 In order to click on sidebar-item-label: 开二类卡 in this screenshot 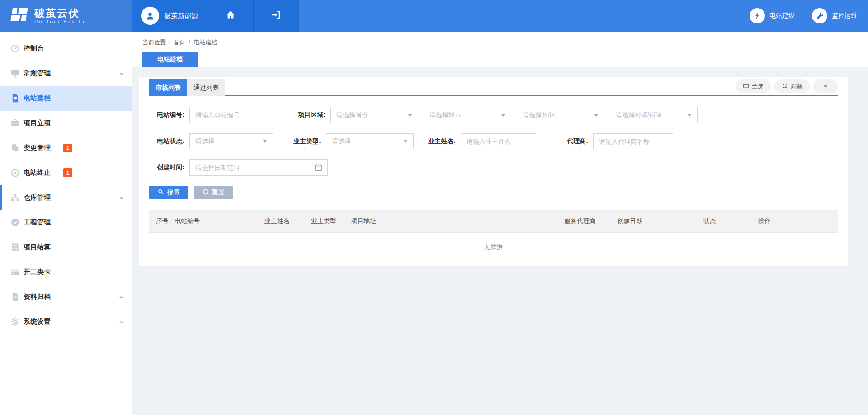, I will do `click(37, 272)`.